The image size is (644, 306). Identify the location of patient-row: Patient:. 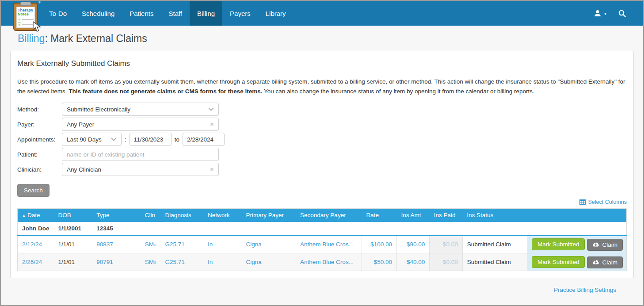
(322, 154).